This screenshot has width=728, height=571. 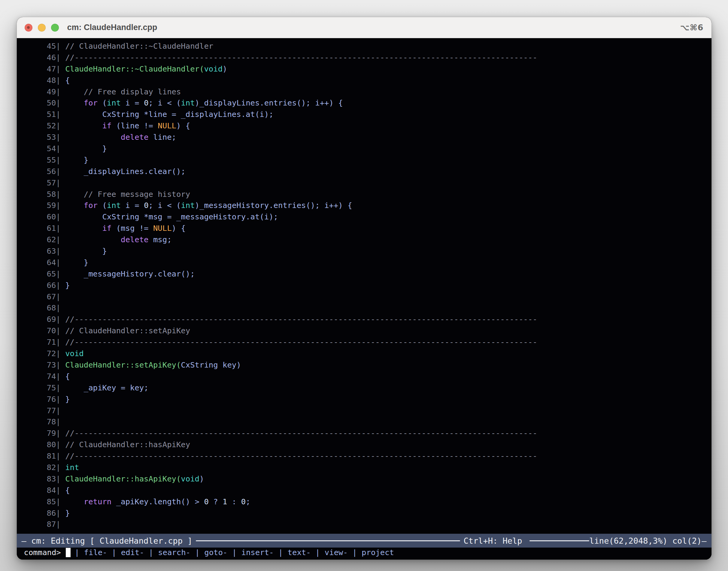 I want to click on line-number: 62|, so click(x=56, y=240).